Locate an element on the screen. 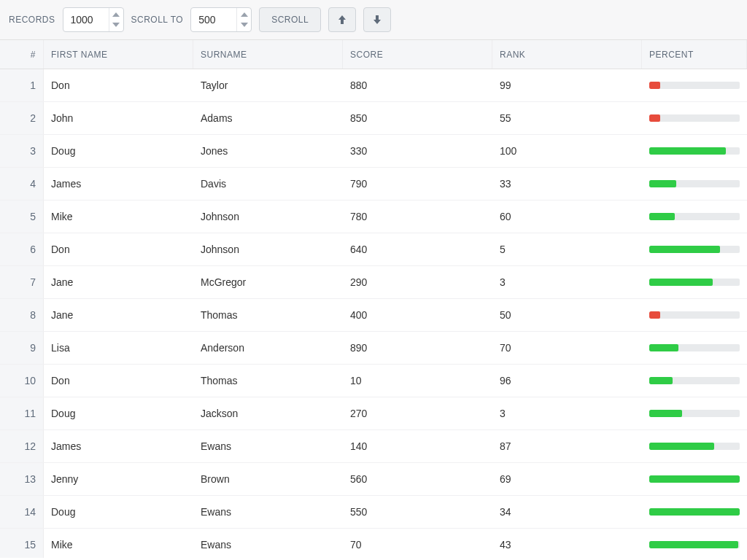 Image resolution: width=747 pixels, height=560 pixels. table-row: 12JamesEwans14087 is located at coordinates (374, 446).